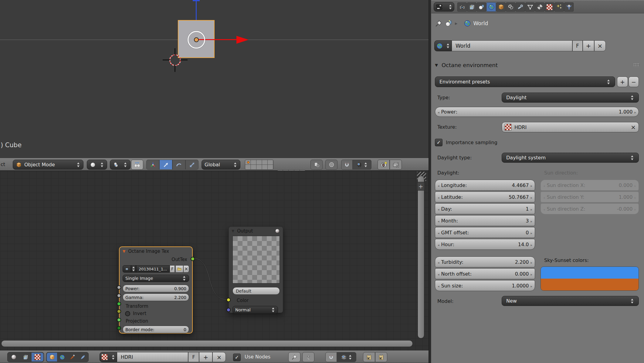  What do you see at coordinates (186, 269) in the screenshot?
I see `unlink-image-button: ×` at bounding box center [186, 269].